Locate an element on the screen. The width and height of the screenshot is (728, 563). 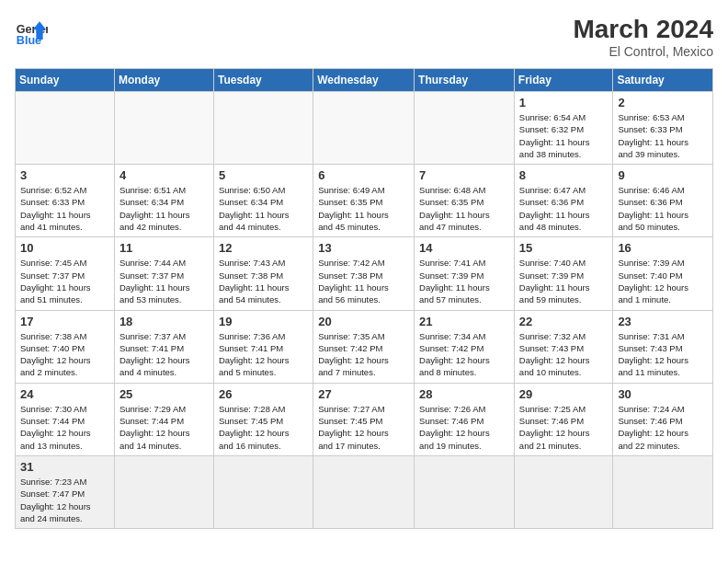
cell-info: Sunrise: 7:34 AM Sunset: 7:42 PM Dayligh… is located at coordinates (464, 355).